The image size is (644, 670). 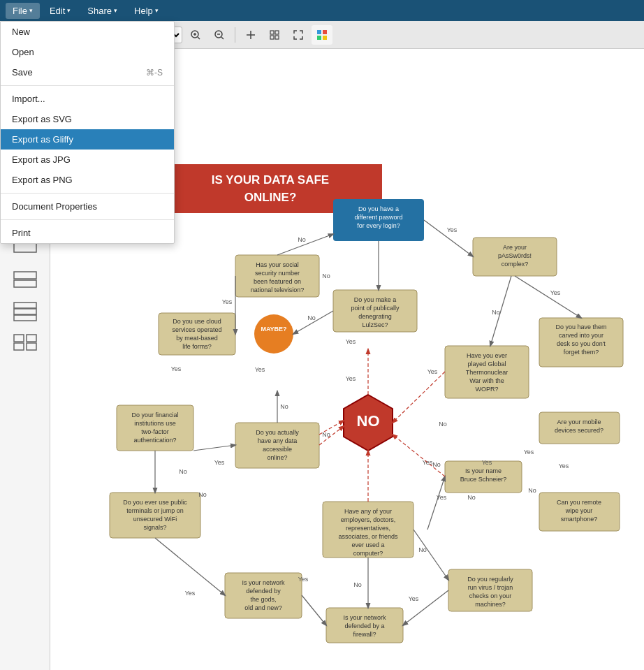 What do you see at coordinates (488, 372) in the screenshot?
I see `svg-text: Thermonuclear` at bounding box center [488, 372].